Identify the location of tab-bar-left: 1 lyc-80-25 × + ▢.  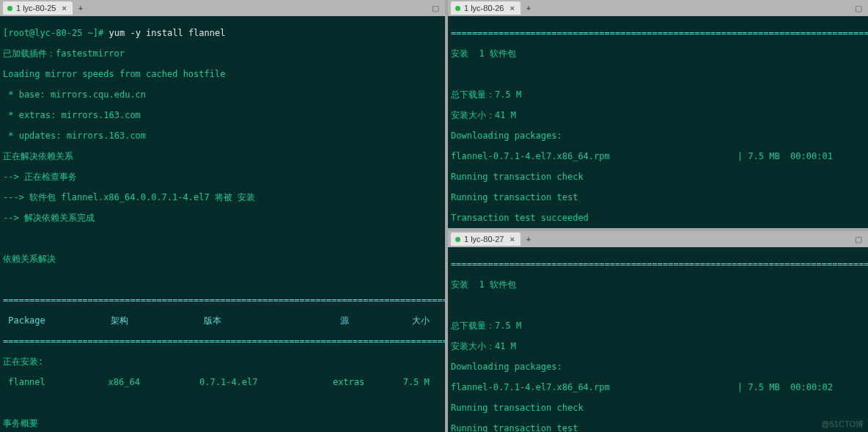
(223, 8).